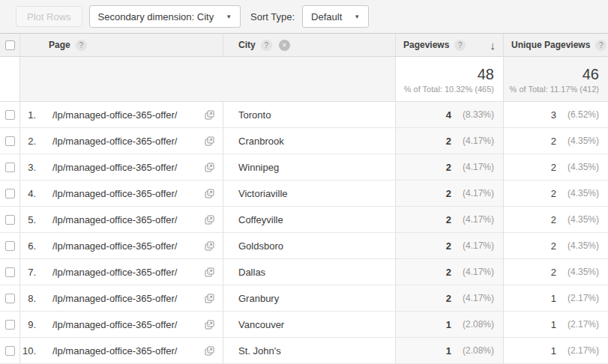  What do you see at coordinates (550, 45) in the screenshot?
I see `unique-pageviews-header-label: Unique Pageviews` at bounding box center [550, 45].